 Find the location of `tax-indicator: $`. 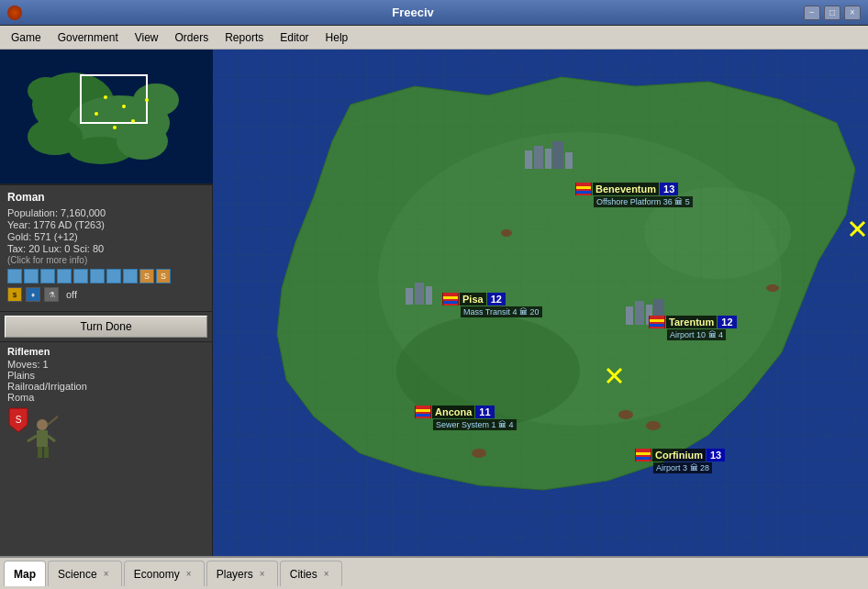

tax-indicator: $ is located at coordinates (15, 294).